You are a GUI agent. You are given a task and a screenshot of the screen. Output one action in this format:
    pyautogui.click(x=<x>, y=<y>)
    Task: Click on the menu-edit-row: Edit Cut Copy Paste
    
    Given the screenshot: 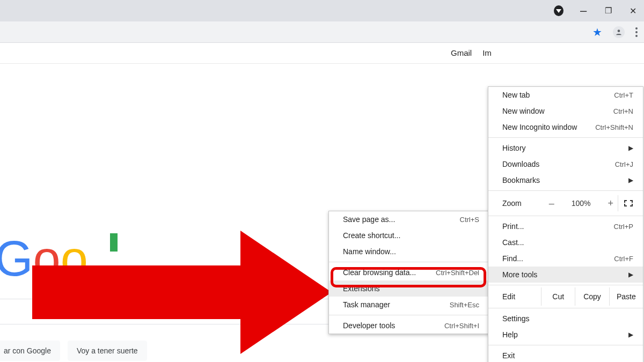 What is the action you would take?
    pyautogui.click(x=566, y=297)
    